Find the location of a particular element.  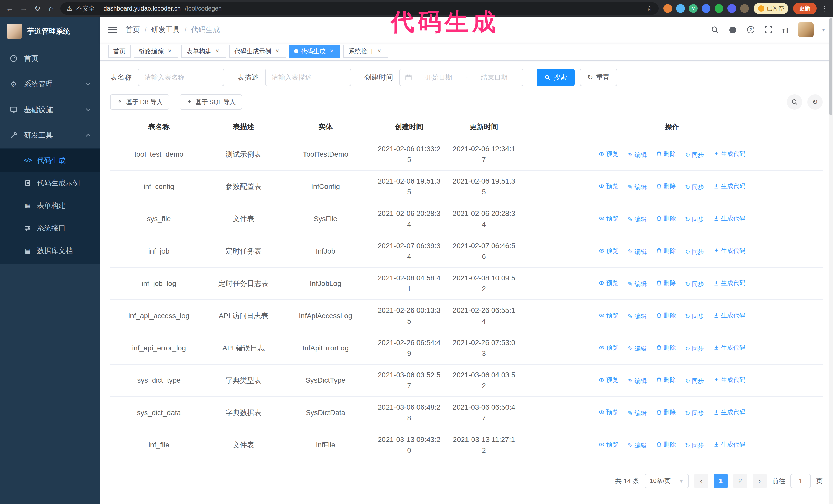

github-icon is located at coordinates (733, 30).